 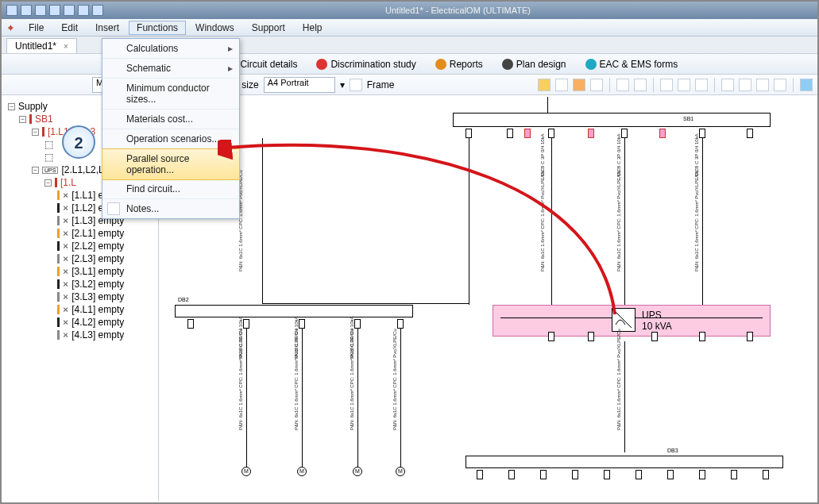 I want to click on menu-file: File, so click(x=37, y=28).